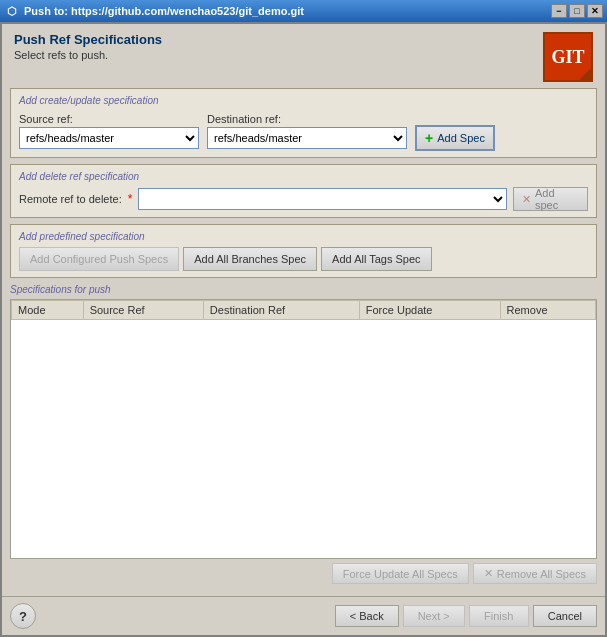 This screenshot has width=607, height=637. What do you see at coordinates (304, 236) in the screenshot?
I see `predefined-title: Add predefined specification` at bounding box center [304, 236].